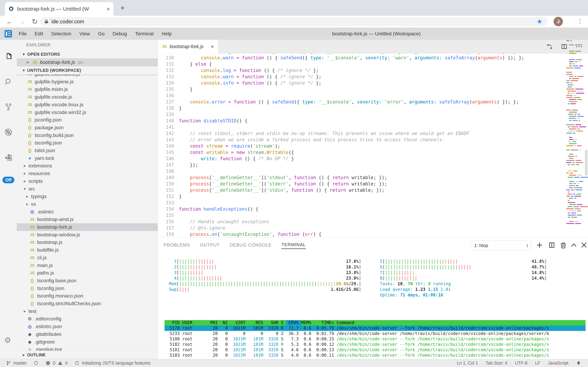 The width and height of the screenshot is (588, 367). Describe the element at coordinates (87, 250) in the screenshot. I see `tree-item-buildfile-js: JSbuildfile.js` at that location.